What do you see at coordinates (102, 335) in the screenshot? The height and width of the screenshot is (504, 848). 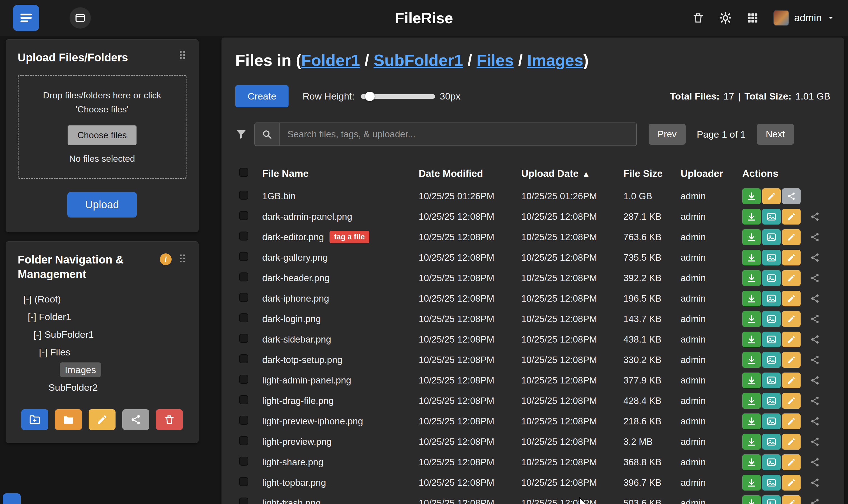 I see `tree-item: [-] SubFolder1` at bounding box center [102, 335].